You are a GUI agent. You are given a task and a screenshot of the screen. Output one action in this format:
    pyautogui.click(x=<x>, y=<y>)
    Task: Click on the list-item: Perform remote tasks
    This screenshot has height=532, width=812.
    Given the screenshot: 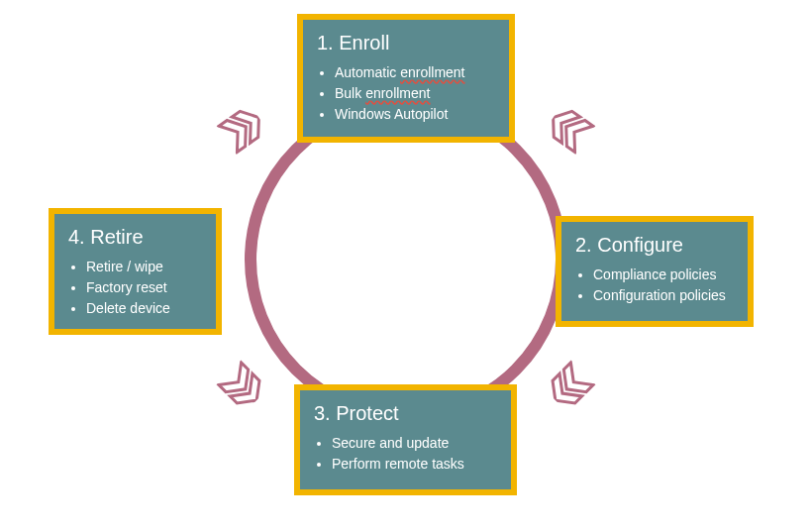 What is the action you would take?
    pyautogui.click(x=414, y=464)
    